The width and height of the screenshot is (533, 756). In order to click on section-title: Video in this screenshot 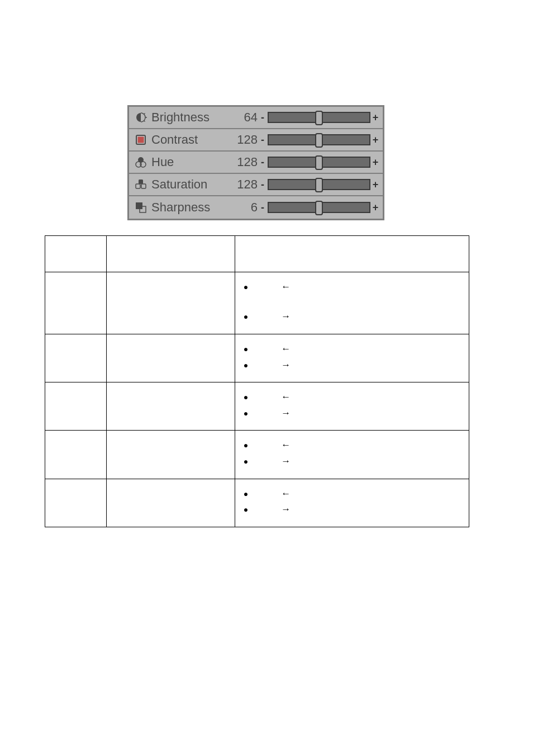, I will do `click(70, 81)`.